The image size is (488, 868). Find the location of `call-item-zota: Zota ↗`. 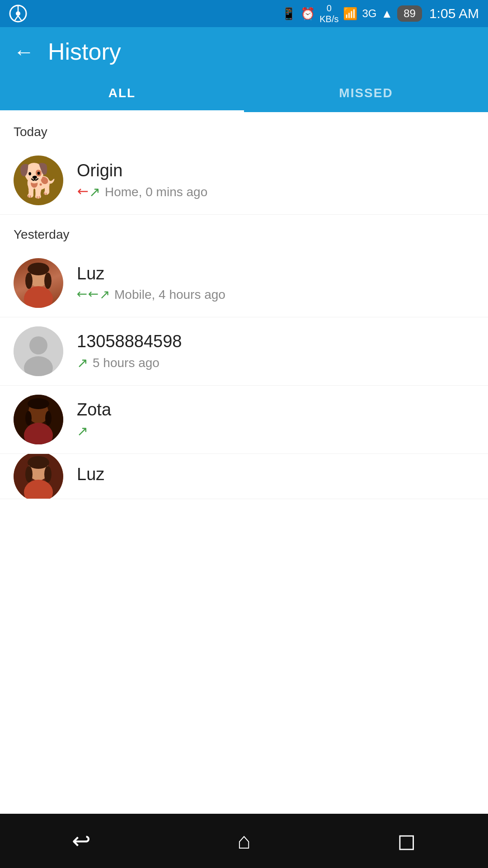

call-item-zota: Zota ↗ is located at coordinates (244, 420).